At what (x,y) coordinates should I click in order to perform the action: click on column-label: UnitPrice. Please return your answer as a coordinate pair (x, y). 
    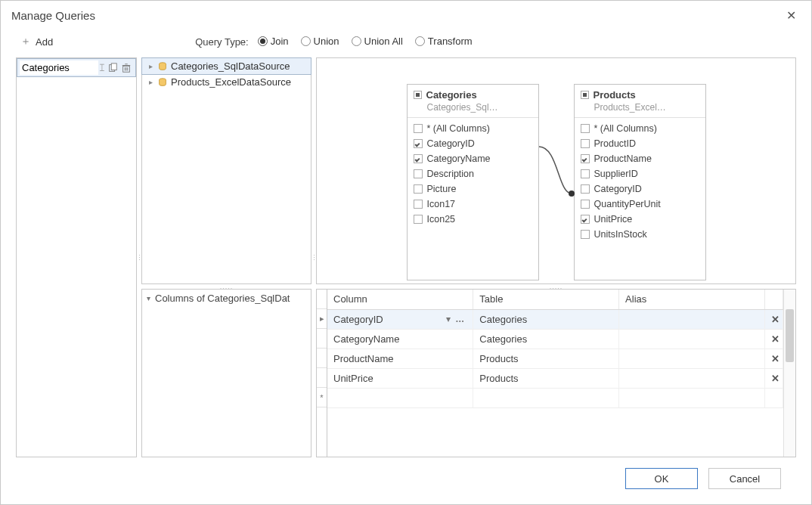
    Looking at the image, I should click on (614, 219).